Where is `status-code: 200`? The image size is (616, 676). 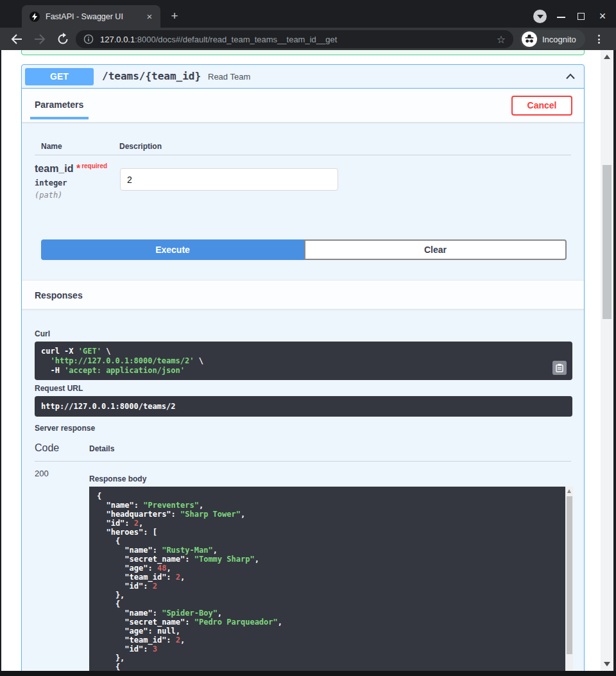
status-code: 200 is located at coordinates (42, 474).